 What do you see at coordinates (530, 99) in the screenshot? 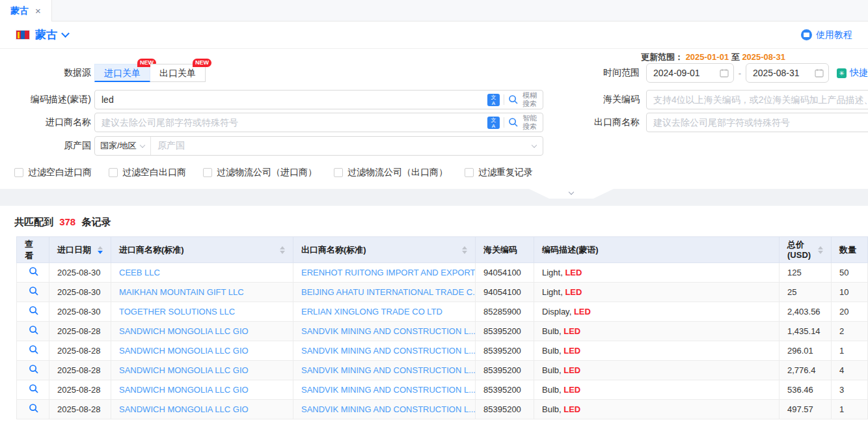
I see `fuzzy-search-label: 模糊搜索` at bounding box center [530, 99].